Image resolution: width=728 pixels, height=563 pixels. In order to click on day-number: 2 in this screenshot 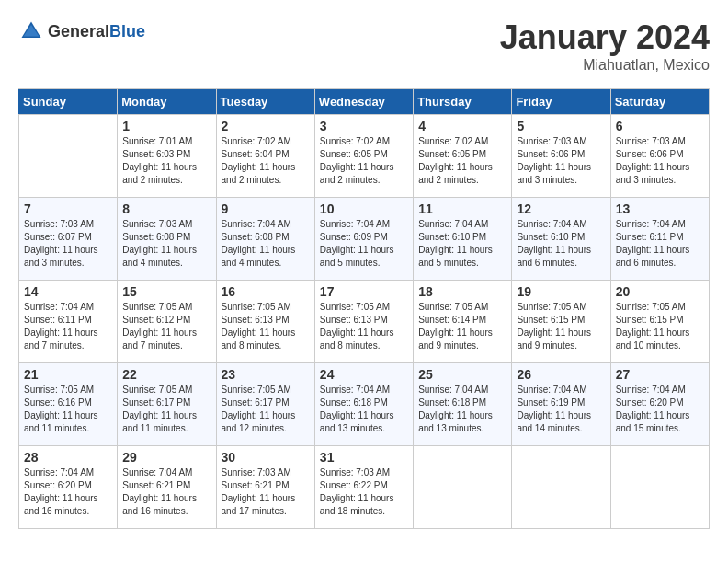, I will do `click(266, 126)`.